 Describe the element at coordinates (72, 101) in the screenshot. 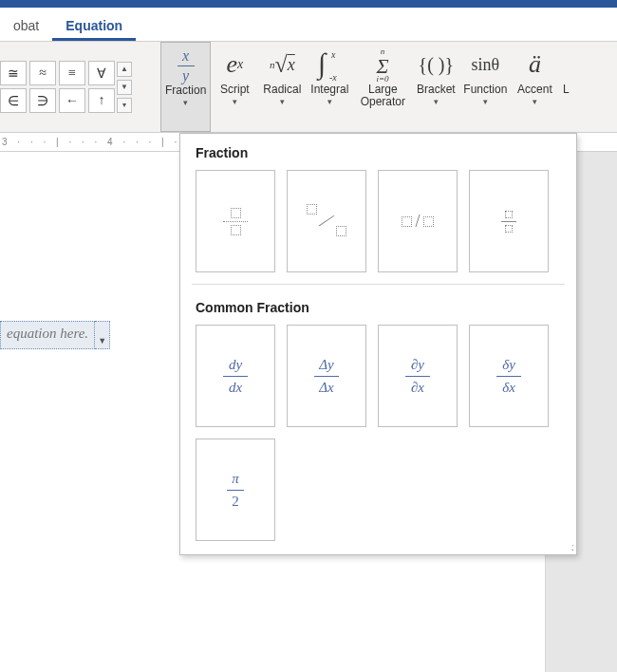

I see `symbol-cell: ←` at that location.